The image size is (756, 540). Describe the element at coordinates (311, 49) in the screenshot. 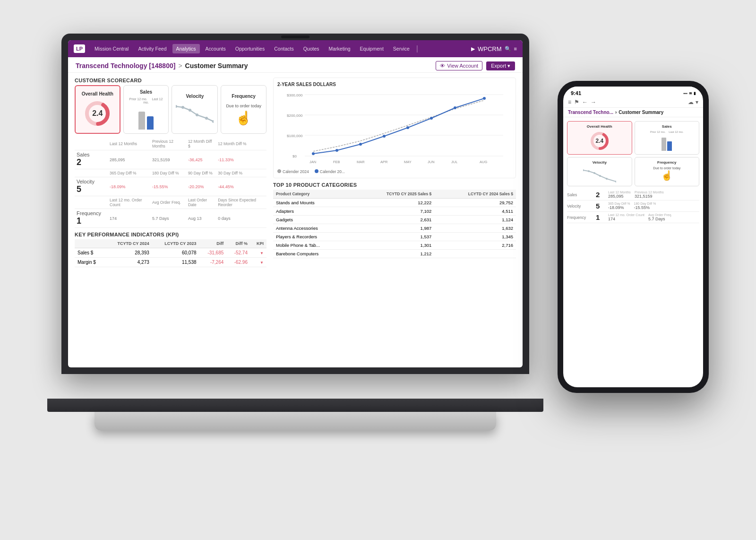

I see `nav-quotes: Quotes` at that location.